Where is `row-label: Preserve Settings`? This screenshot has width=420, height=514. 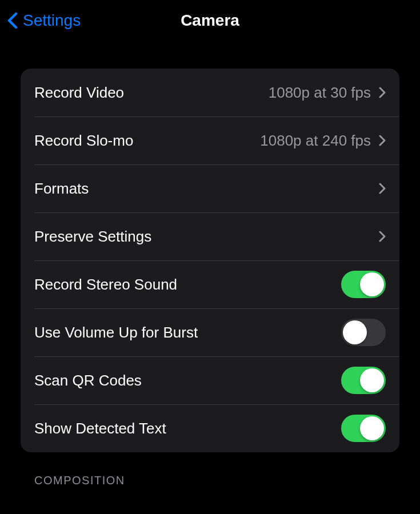
row-label: Preserve Settings is located at coordinates (93, 236).